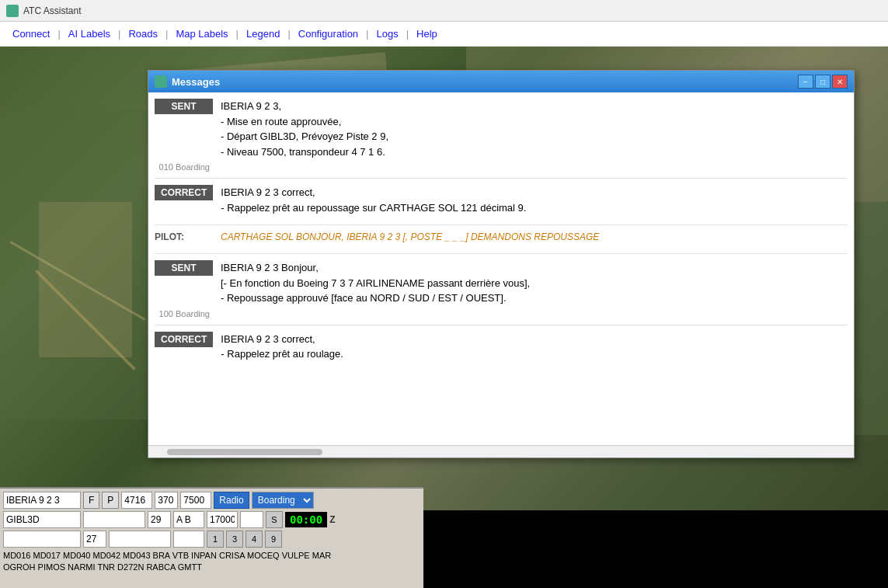 The width and height of the screenshot is (888, 588). Describe the element at coordinates (42, 500) in the screenshot. I see `callsign-input` at that location.